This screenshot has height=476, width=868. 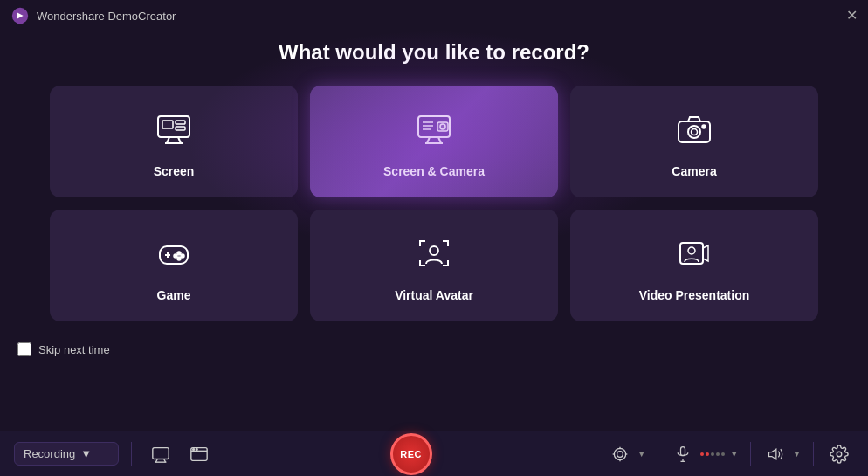 I want to click on mic-dots, so click(x=713, y=454).